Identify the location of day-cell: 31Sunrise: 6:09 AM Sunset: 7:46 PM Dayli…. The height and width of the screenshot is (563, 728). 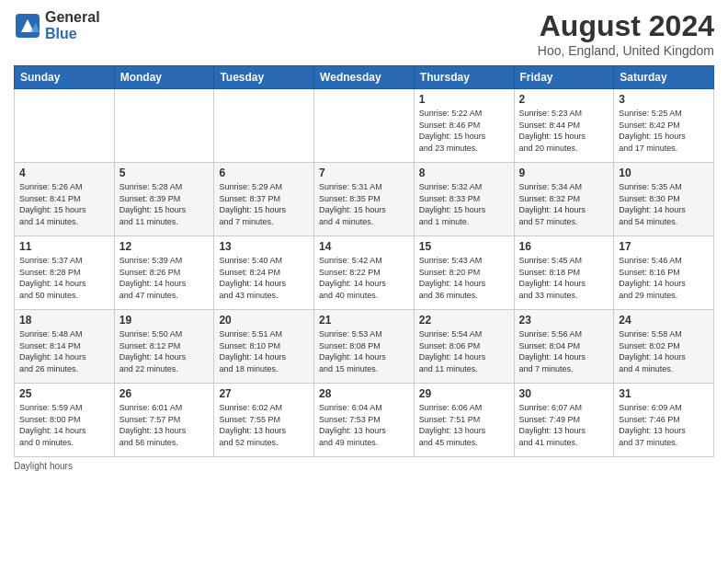
(664, 420).